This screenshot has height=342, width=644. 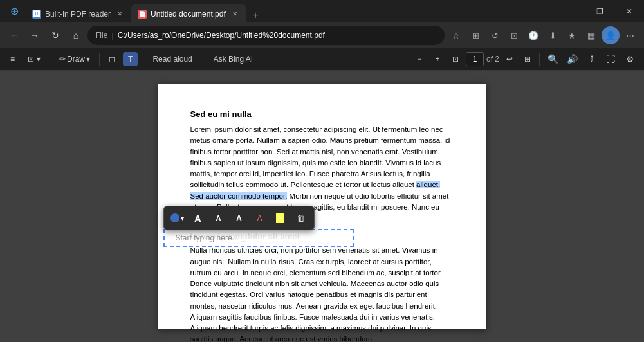 What do you see at coordinates (322, 293) in the screenshot?
I see `section2-text: Nulla rhoncus ultricies orci, non portti…` at bounding box center [322, 293].